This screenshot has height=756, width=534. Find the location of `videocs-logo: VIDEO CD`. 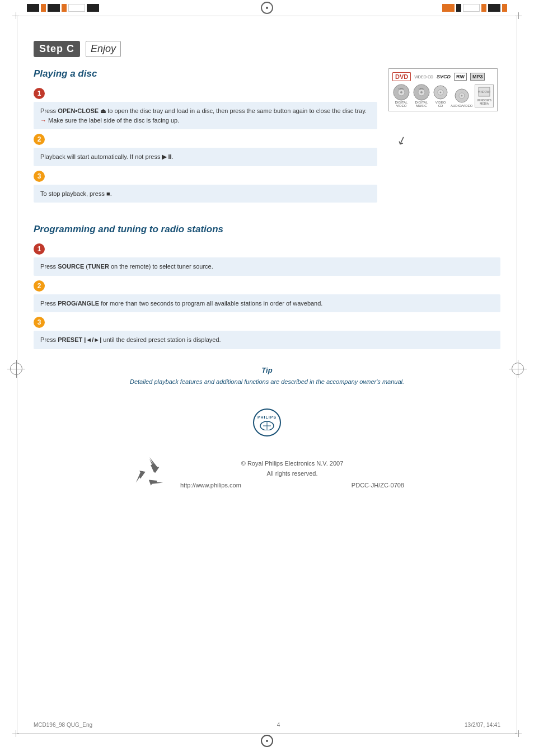

videocs-logo: VIDEO CD is located at coordinates (424, 77).